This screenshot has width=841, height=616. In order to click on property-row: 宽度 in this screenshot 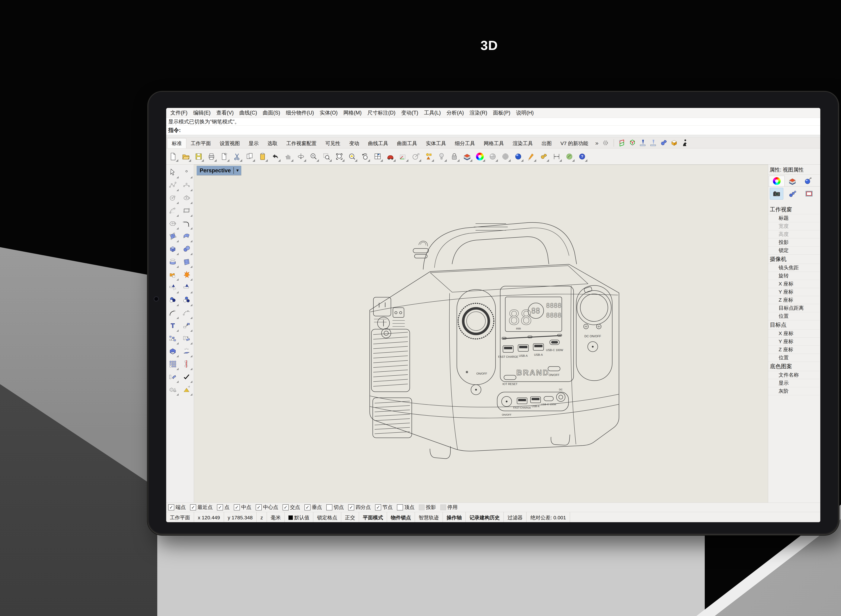, I will do `click(794, 226)`.